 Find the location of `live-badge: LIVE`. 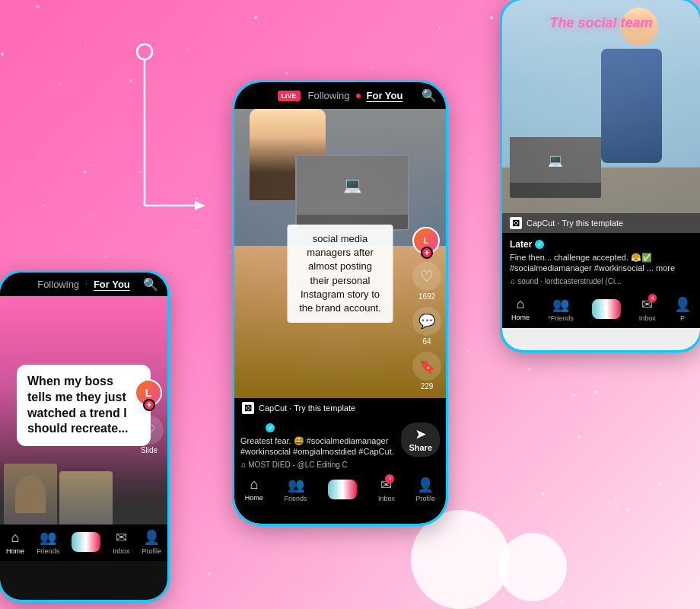

live-badge: LIVE is located at coordinates (289, 96).